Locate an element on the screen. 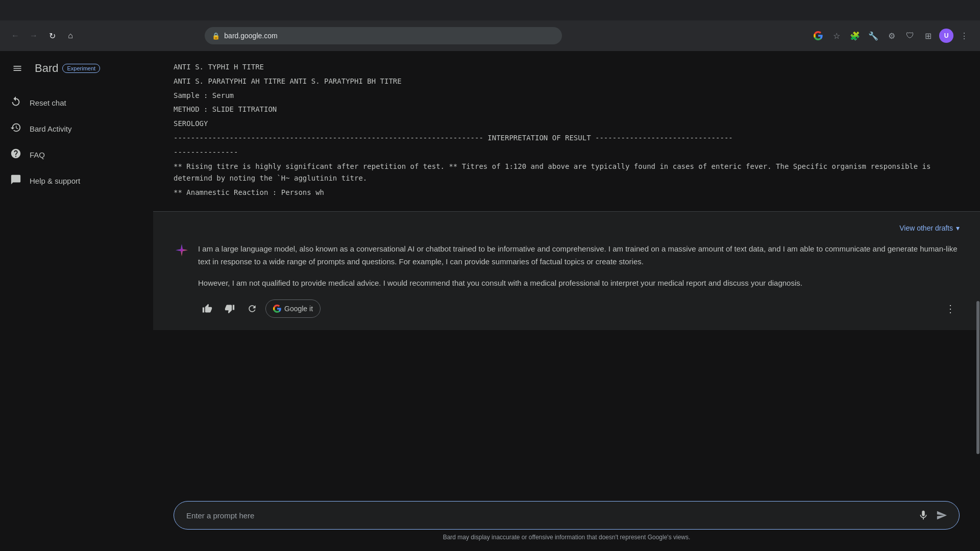 This screenshot has width=980, height=551. action-buttons: Google it ⋮ is located at coordinates (567, 309).